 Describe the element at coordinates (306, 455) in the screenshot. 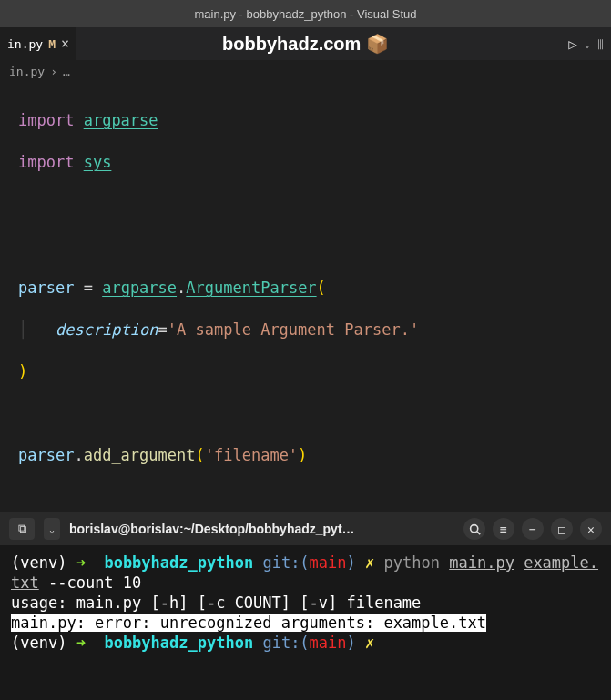

I see `code-line: parser.add_argument('filename')` at that location.